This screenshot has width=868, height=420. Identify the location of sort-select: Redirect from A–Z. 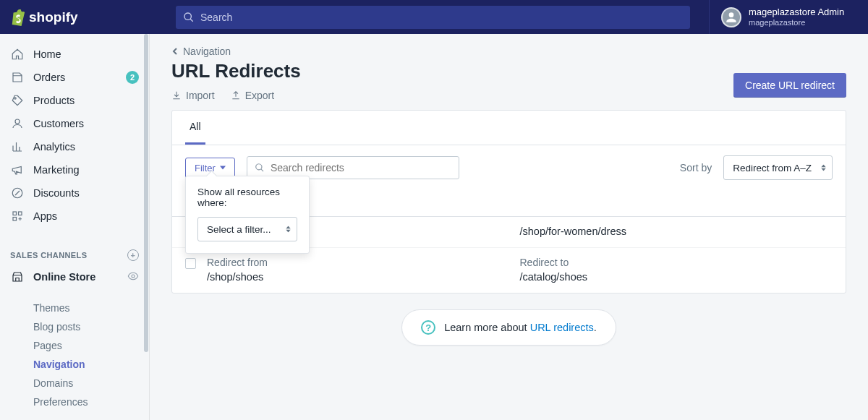
(778, 168).